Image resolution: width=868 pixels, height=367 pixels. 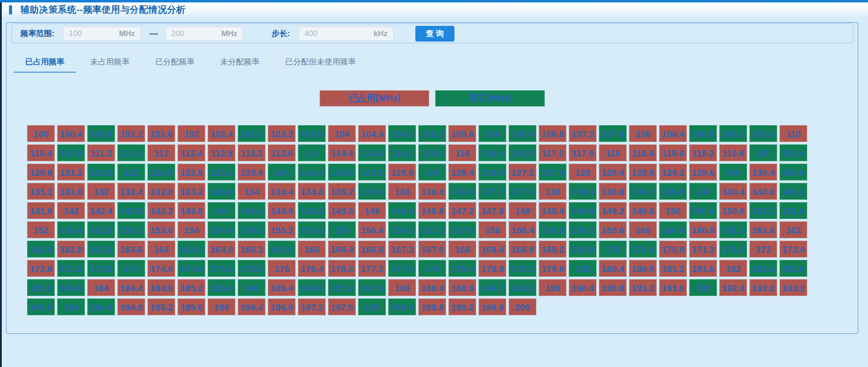 I want to click on frequency-cell: 142, so click(x=71, y=211).